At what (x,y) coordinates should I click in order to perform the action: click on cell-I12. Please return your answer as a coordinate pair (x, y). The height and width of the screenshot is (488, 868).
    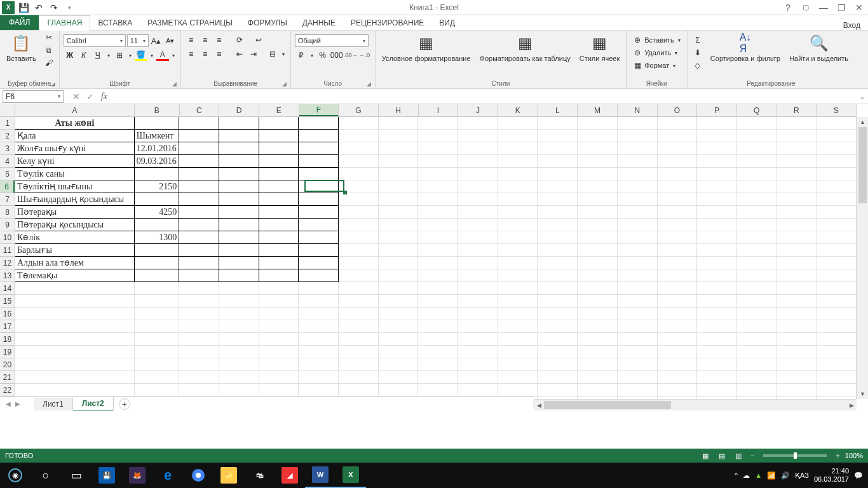
    Looking at the image, I should click on (438, 263).